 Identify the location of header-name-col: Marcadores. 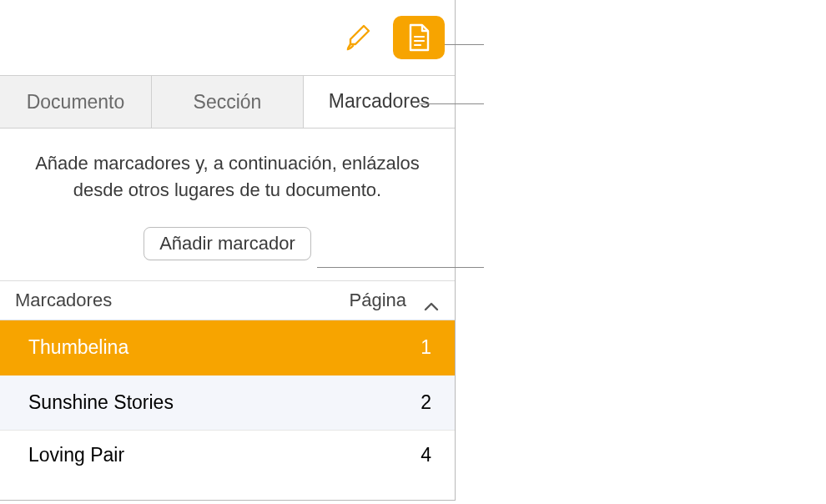
(63, 300).